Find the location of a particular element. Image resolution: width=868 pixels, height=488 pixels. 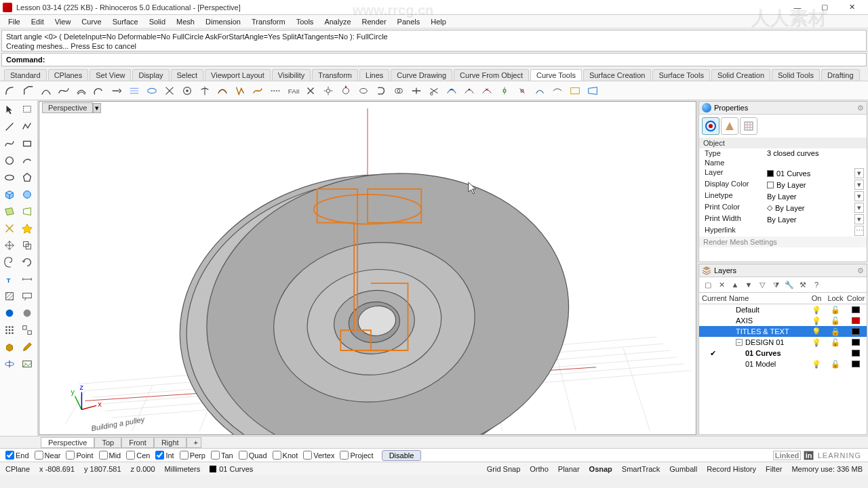

close-curve-icon is located at coordinates (381, 91).